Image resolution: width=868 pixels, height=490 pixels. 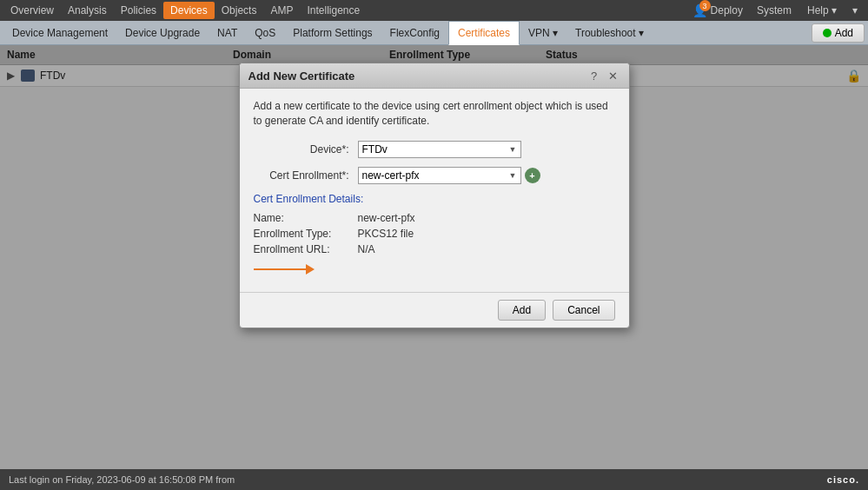 I want to click on top-nav-right: 👤 3 Deploy System Help ▾ ▾, so click(x=776, y=10).